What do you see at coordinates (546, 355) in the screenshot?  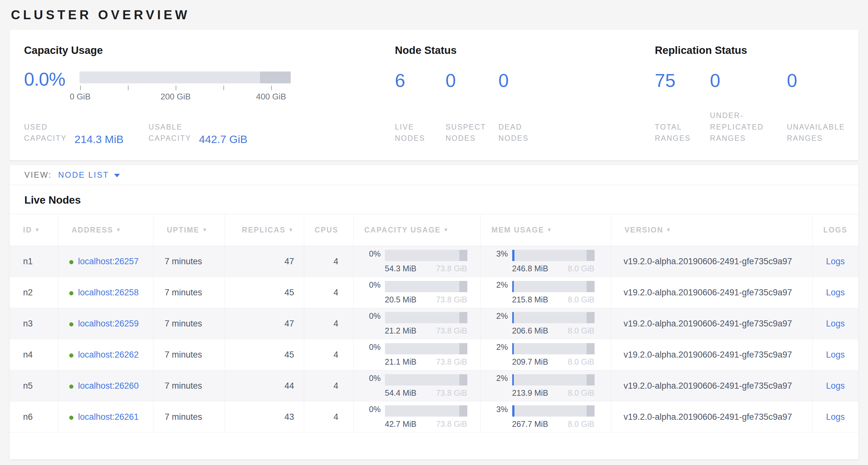 I see `mem-usage-widget: 2%209.7 MiB8.0 GiB` at bounding box center [546, 355].